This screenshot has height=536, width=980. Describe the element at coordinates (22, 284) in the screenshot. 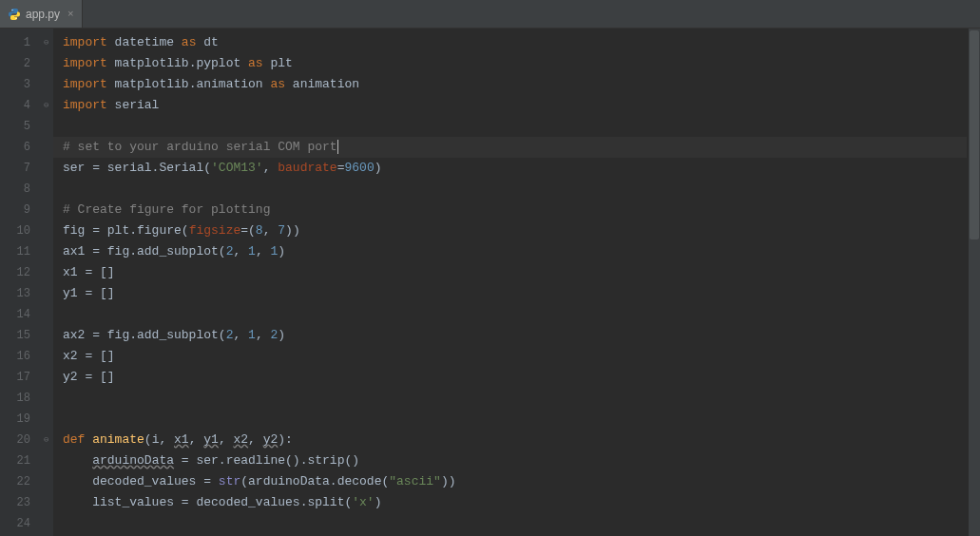

I see `line-numbers: 123456789101112131415161718192021222324` at that location.